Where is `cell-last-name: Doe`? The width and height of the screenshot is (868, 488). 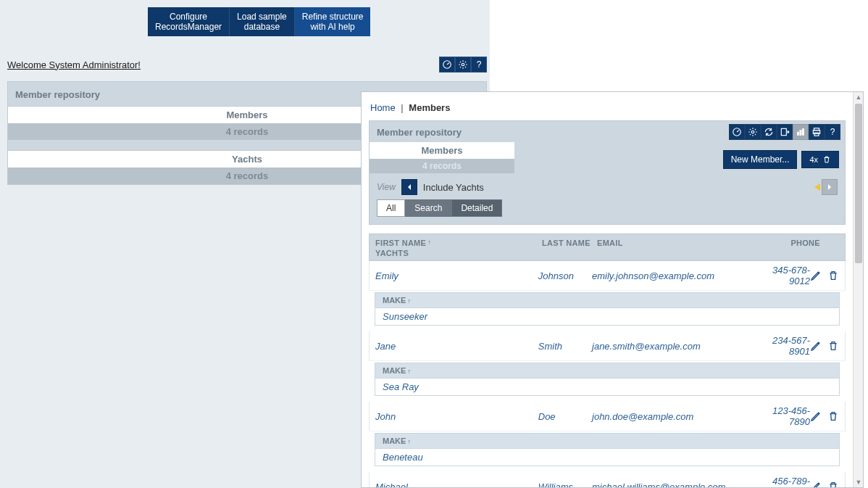 cell-last-name: Doe is located at coordinates (565, 416).